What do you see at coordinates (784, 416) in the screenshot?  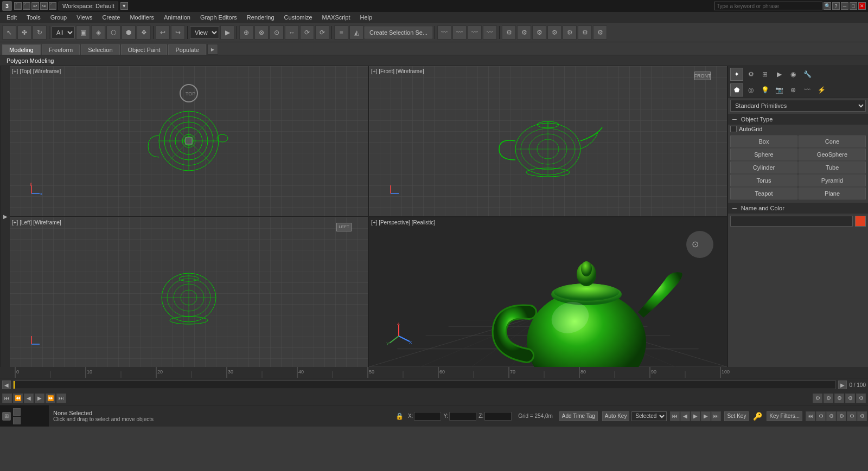 I see `key-filters-btn: Key Filters...` at bounding box center [784, 416].